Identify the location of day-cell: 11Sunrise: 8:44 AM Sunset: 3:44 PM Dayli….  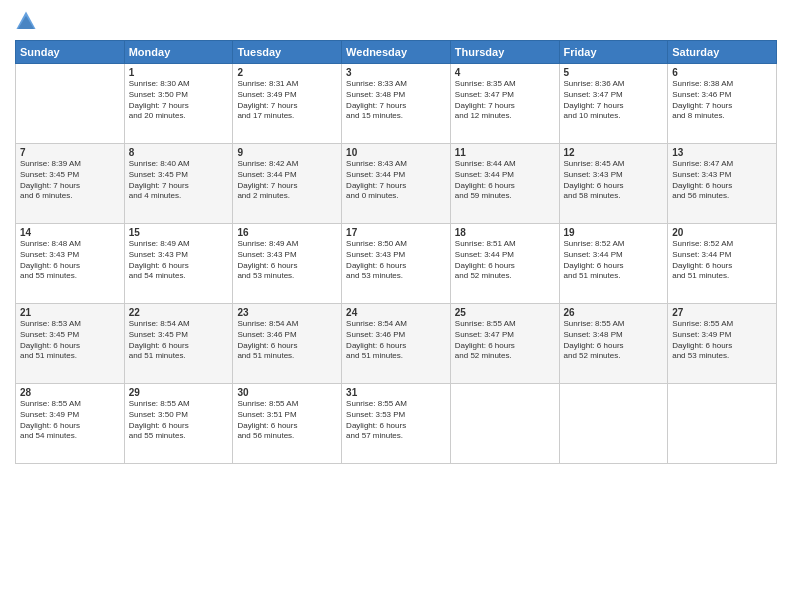
(504, 184).